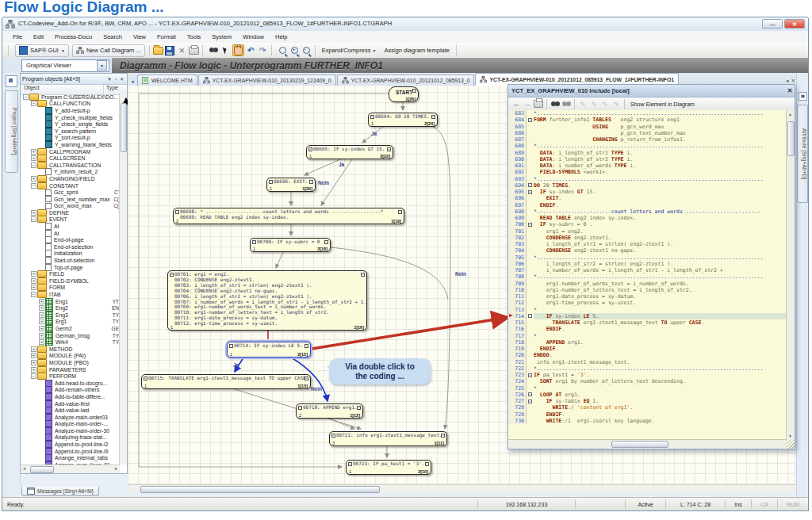 This screenshot has width=812, height=520. What do you see at coordinates (652, 270) in the screenshot?
I see `code-line: 707 i_number_of_words = i_length_of_str1…` at bounding box center [652, 270].